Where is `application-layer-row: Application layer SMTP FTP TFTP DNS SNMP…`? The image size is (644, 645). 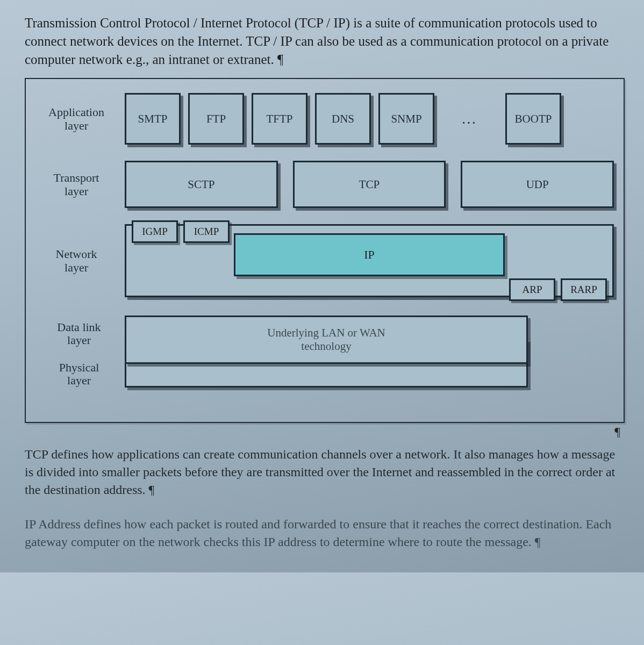
application-layer-row: Application layer SMTP FTP TFTP DNS SNMP… is located at coordinates (324, 119).